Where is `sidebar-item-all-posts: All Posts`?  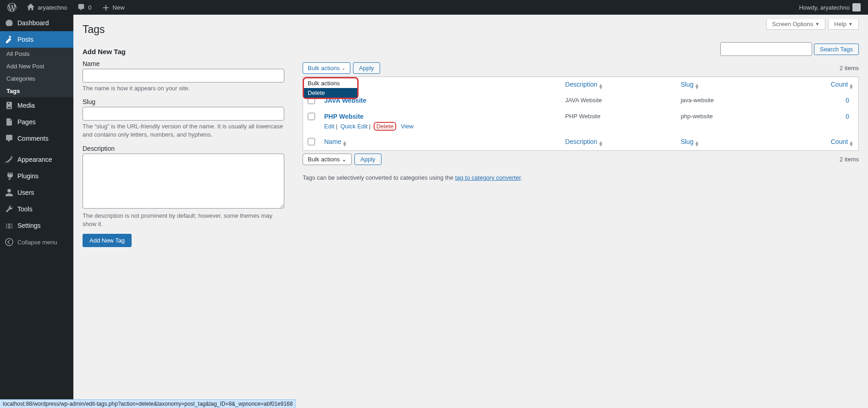 sidebar-item-all-posts: All Posts is located at coordinates (37, 54).